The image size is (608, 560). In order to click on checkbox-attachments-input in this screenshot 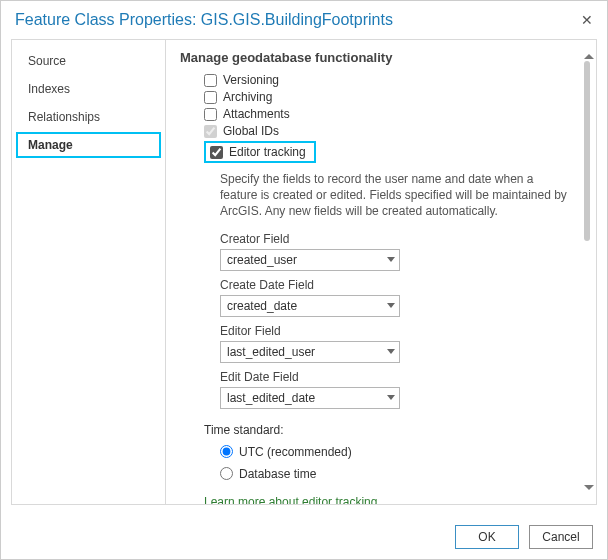, I will do `click(210, 114)`.